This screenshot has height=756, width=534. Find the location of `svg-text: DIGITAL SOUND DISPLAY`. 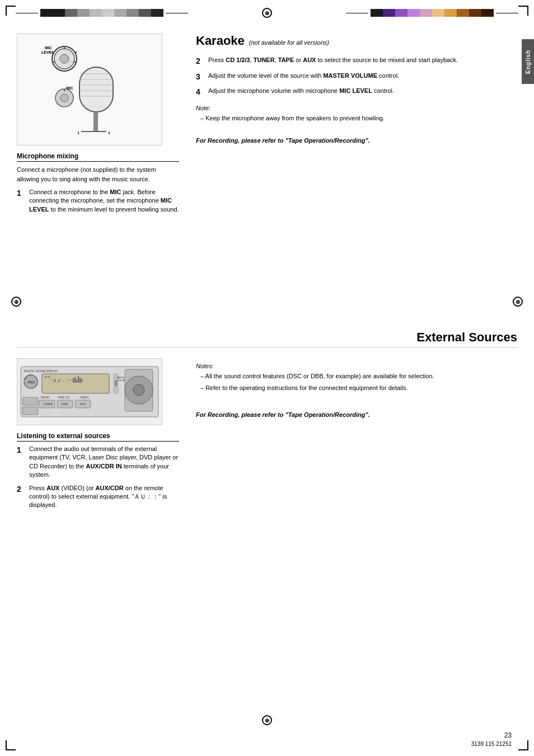

svg-text: DIGITAL SOUND DISPLAY is located at coordinates (41, 371).